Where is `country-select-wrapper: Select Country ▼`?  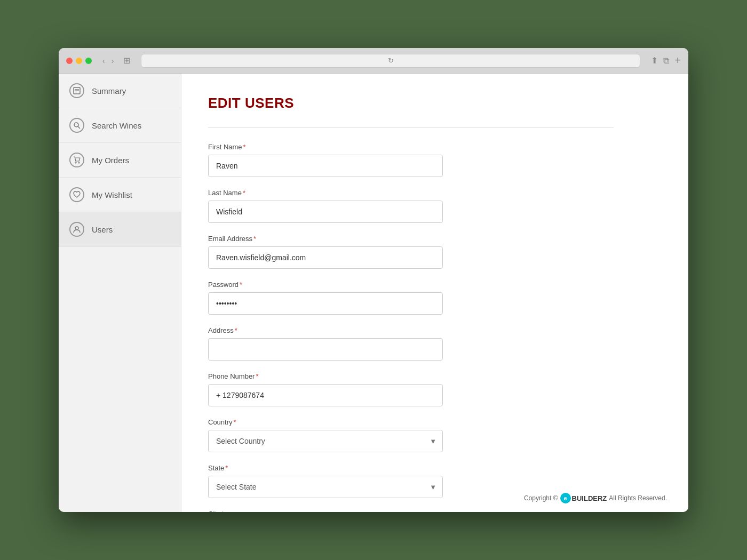
country-select-wrapper: Select Country ▼ is located at coordinates (325, 441).